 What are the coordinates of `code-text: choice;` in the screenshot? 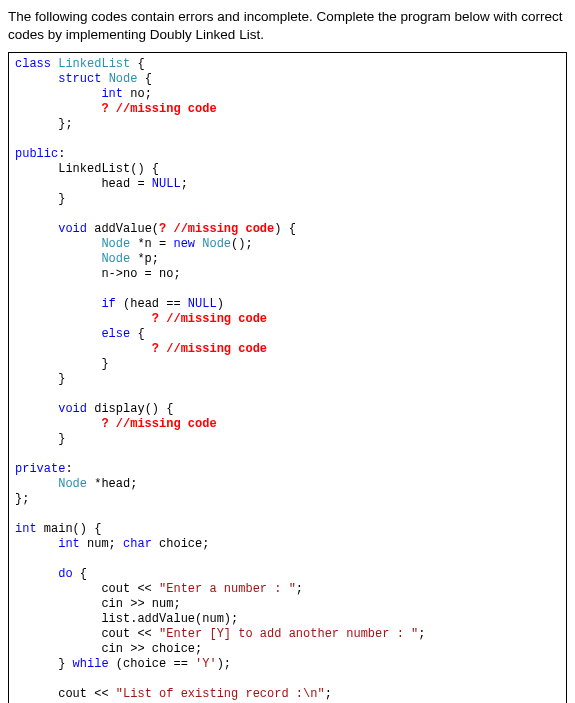 It's located at (181, 544).